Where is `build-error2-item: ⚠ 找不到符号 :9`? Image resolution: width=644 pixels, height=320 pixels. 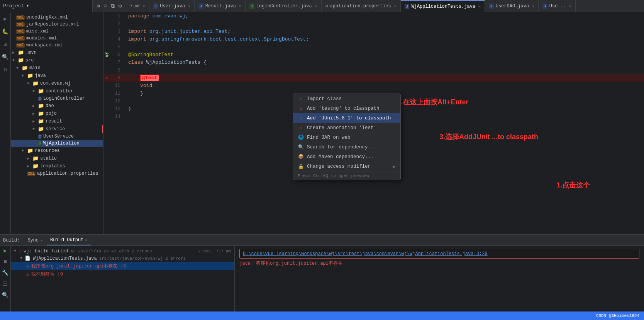
build-error2-item: ⚠ 找不到符号 :9 is located at coordinates (123, 274).